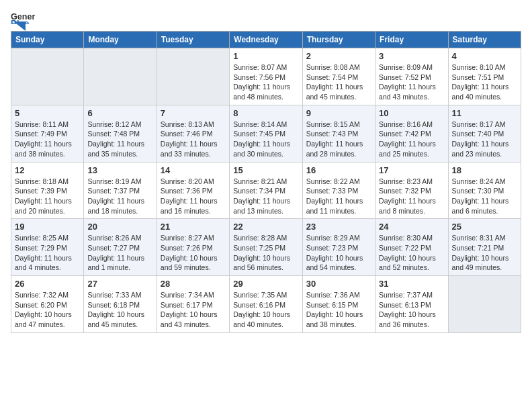 This screenshot has width=532, height=411. Describe the element at coordinates (47, 171) in the screenshot. I see `day-number: 12` at that location.